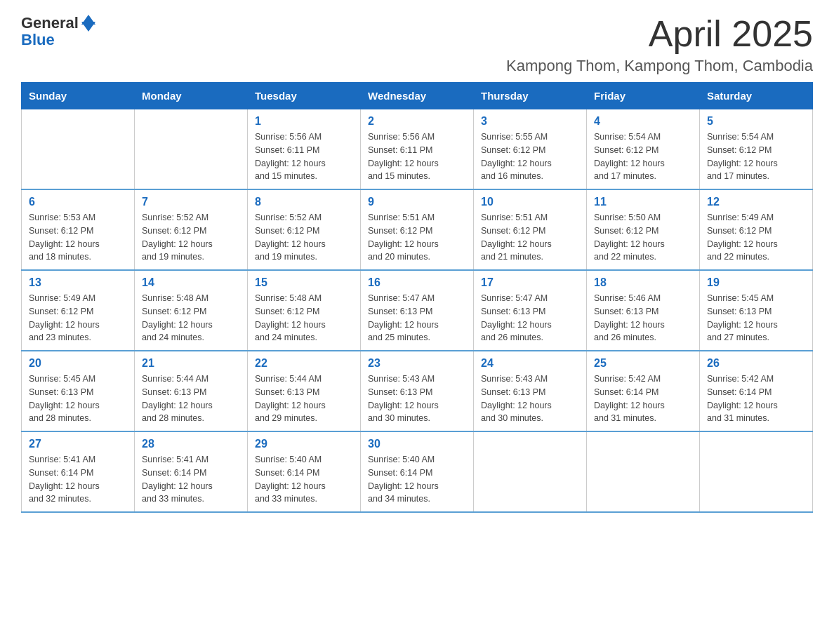 The image size is (834, 644). Describe the element at coordinates (417, 471) in the screenshot. I see `calendar-cell: 30Sunrise: 5:40 AMSunset: 6:14 PMDayligh…` at that location.